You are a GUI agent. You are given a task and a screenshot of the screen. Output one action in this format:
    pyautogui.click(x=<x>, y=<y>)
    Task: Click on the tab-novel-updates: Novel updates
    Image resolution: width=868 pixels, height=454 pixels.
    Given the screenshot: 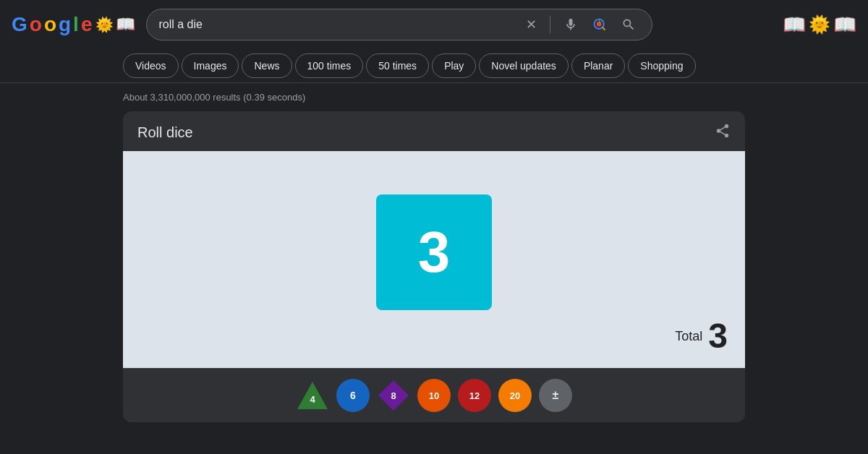 What is the action you would take?
    pyautogui.click(x=524, y=66)
    